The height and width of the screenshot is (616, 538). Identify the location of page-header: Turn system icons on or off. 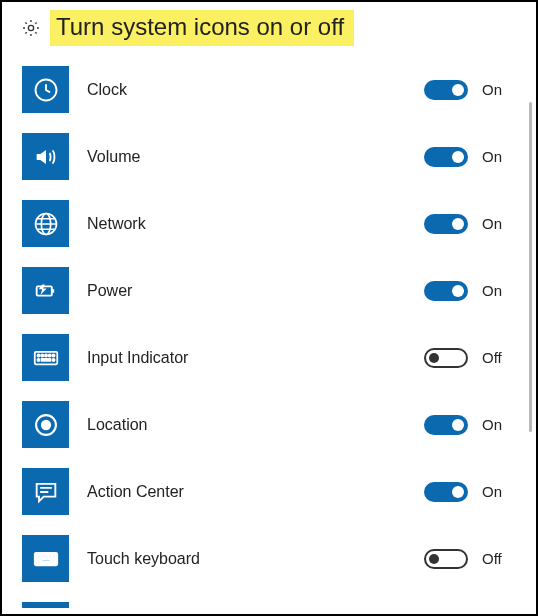
(269, 25).